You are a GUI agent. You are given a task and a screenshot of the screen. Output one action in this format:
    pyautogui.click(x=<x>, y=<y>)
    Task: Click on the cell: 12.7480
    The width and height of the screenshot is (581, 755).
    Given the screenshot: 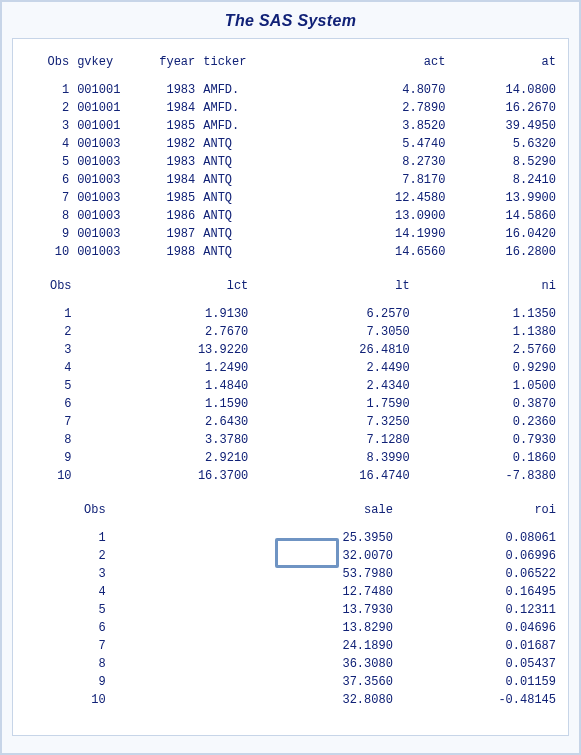 What is the action you would take?
    pyautogui.click(x=254, y=592)
    